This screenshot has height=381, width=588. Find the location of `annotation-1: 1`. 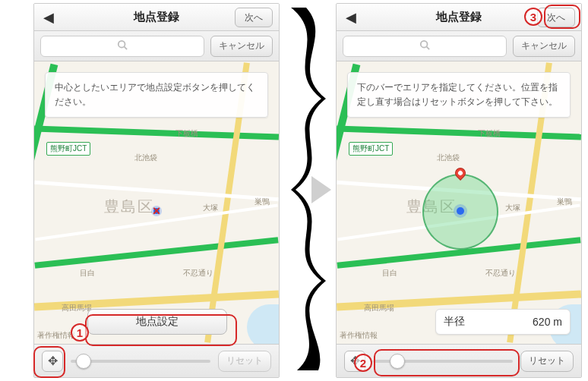

annotation-1: 1 is located at coordinates (80, 332).